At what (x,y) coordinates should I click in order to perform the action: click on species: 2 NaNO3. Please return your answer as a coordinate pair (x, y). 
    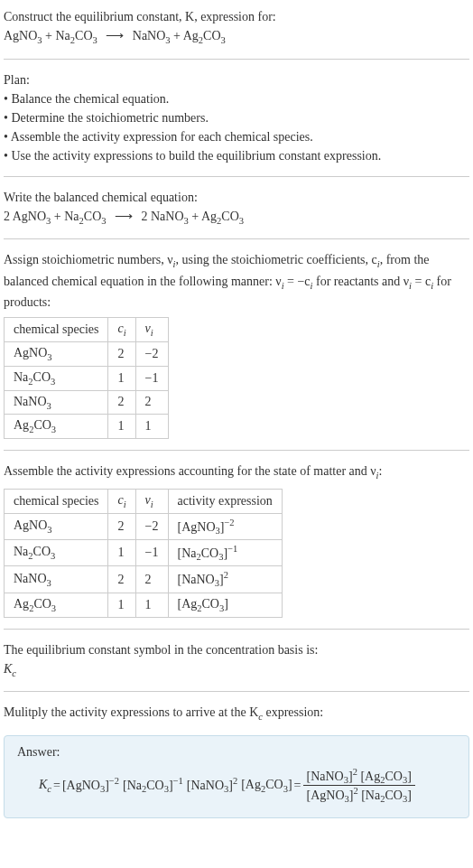
    Looking at the image, I should click on (165, 217).